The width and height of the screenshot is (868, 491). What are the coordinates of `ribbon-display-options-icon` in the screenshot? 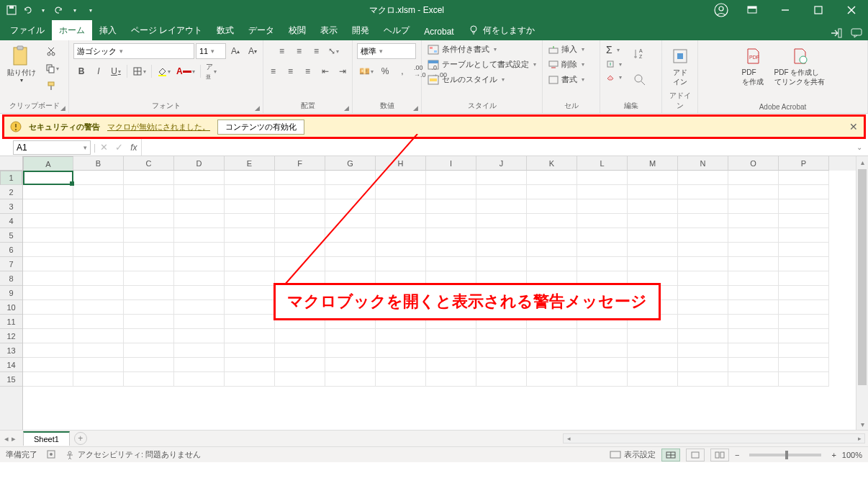 It's located at (752, 10).